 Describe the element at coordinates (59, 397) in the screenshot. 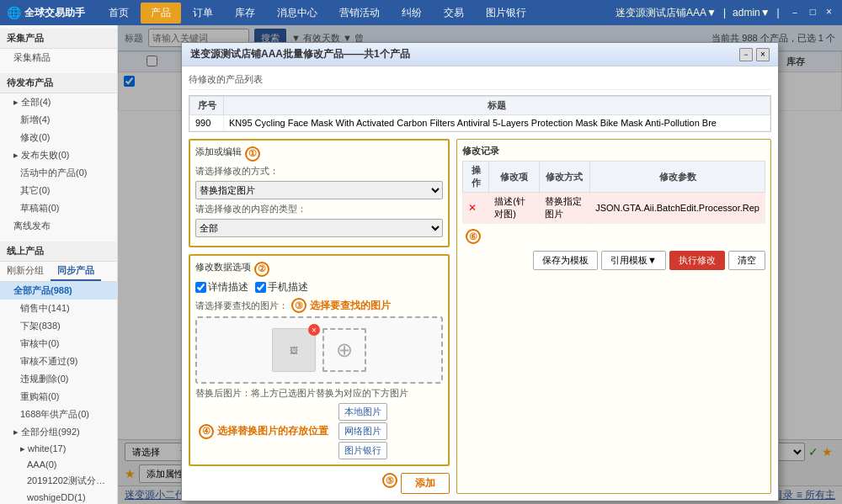

I see `sidebar-repurchase: 重购箱(0)` at that location.